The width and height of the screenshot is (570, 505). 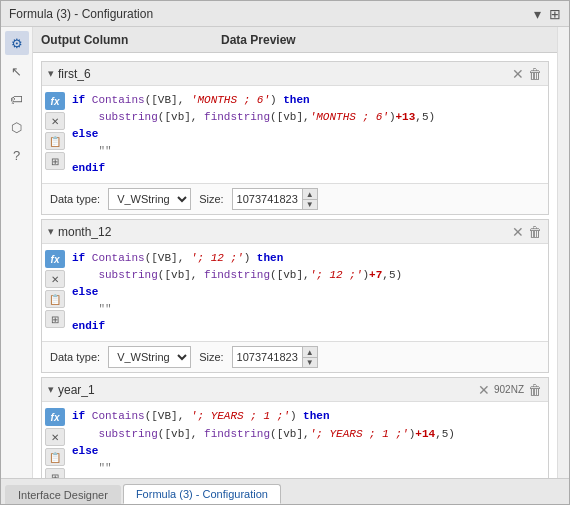 I want to click on sidebar-cube-icon: ⬡, so click(x=17, y=127).